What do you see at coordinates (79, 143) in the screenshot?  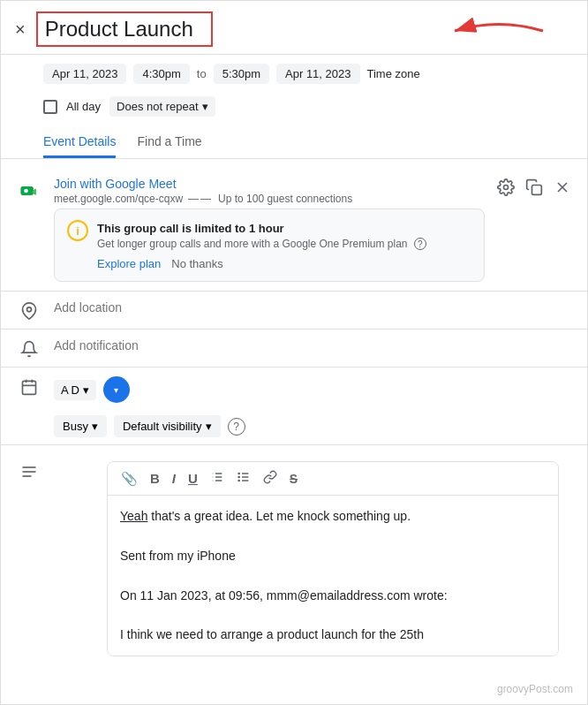 I see `tab-event-details: Event Details` at bounding box center [79, 143].